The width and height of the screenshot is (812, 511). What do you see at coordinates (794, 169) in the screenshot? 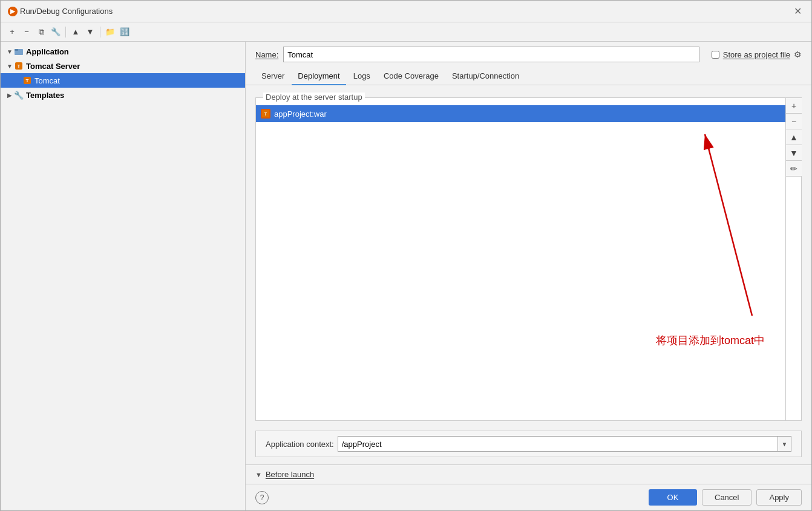
I see `edit-deploy-button: ✏` at bounding box center [794, 169].